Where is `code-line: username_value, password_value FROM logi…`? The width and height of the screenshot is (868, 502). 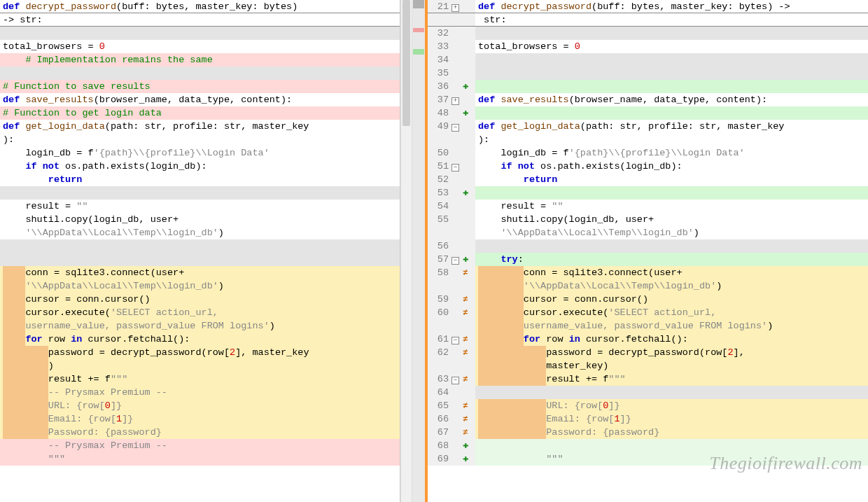 code-line: username_value, password_value FROM logi… is located at coordinates (200, 326).